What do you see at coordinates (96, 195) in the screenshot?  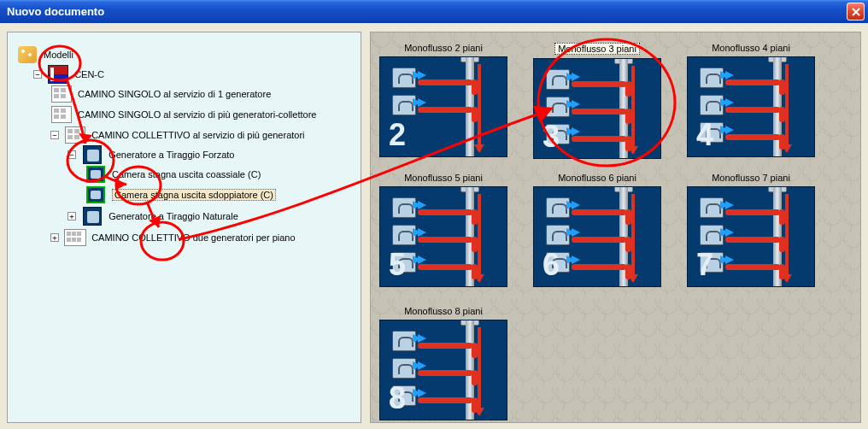 I see `split-chamber-icon` at bounding box center [96, 195].